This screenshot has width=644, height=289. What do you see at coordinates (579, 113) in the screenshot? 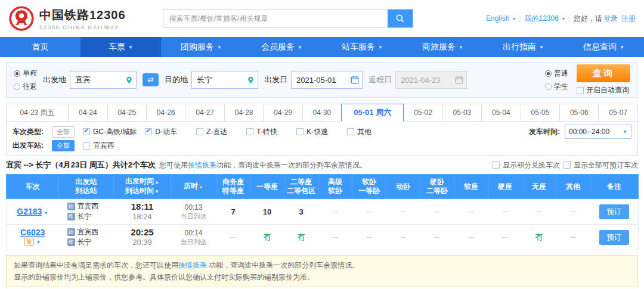
I see `date-tab: 05-06` at bounding box center [579, 113].